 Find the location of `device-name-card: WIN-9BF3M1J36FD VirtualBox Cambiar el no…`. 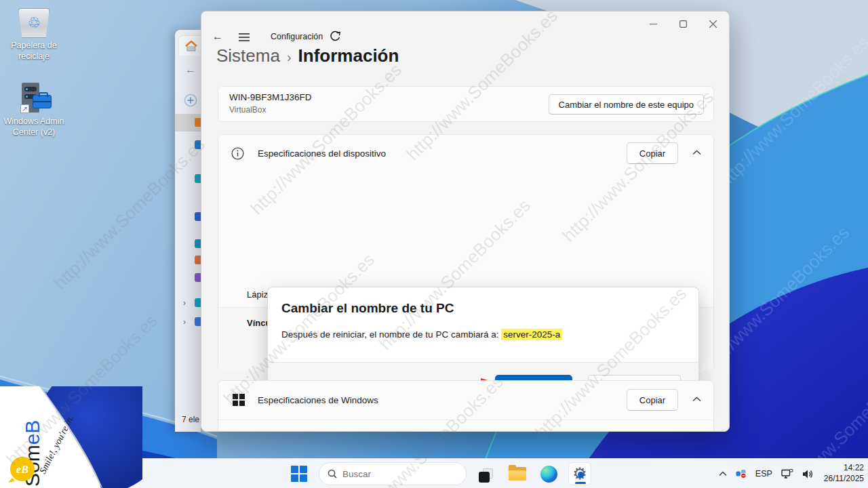

device-name-card: WIN-9BF3M1J36FD VirtualBox Cambiar el no… is located at coordinates (466, 104).